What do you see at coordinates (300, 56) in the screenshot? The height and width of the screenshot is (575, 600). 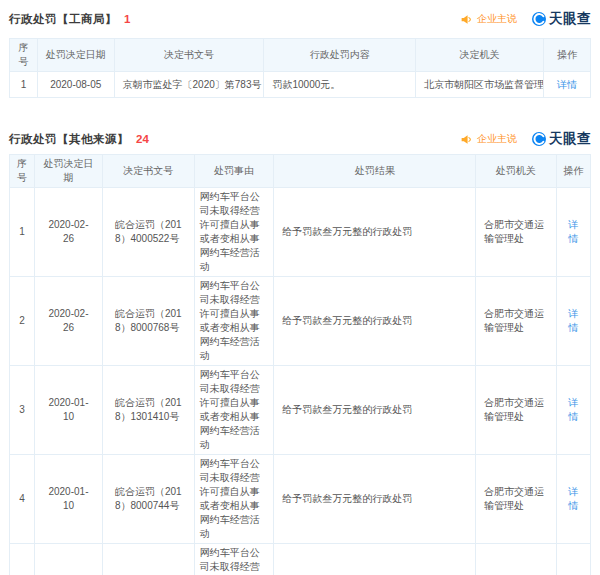 I see `table-header-row: 序号 处罚决定日期 决定书文号 行政处罚内容 决定机关 操作` at bounding box center [300, 56].